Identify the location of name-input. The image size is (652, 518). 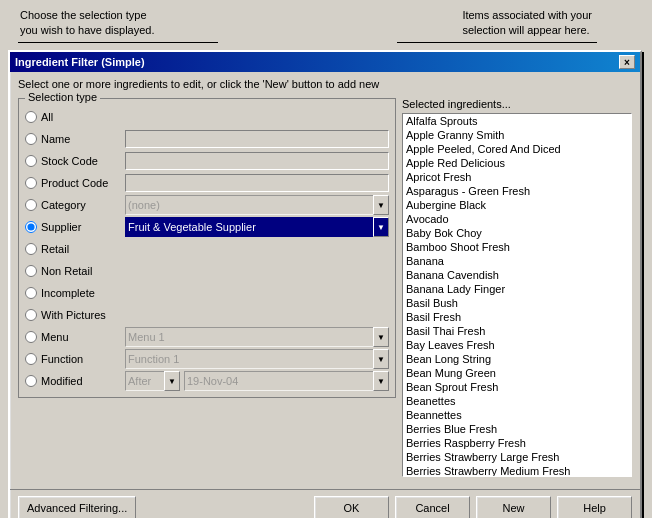
(257, 139).